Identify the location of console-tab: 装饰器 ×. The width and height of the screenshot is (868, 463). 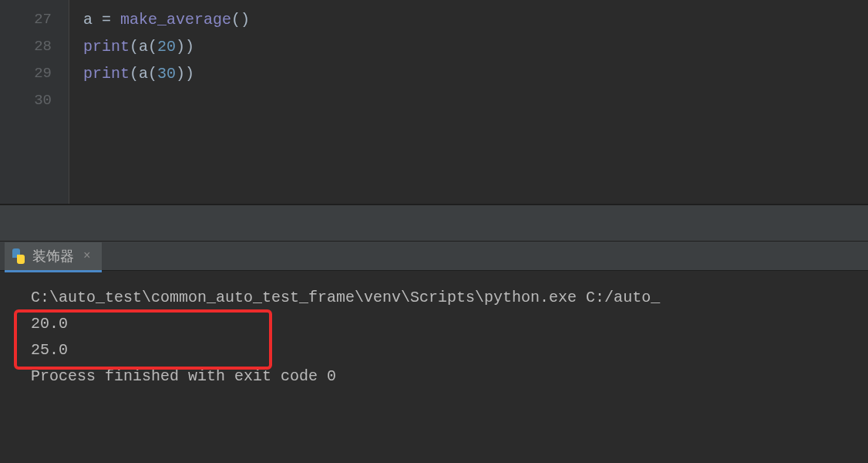
(53, 256).